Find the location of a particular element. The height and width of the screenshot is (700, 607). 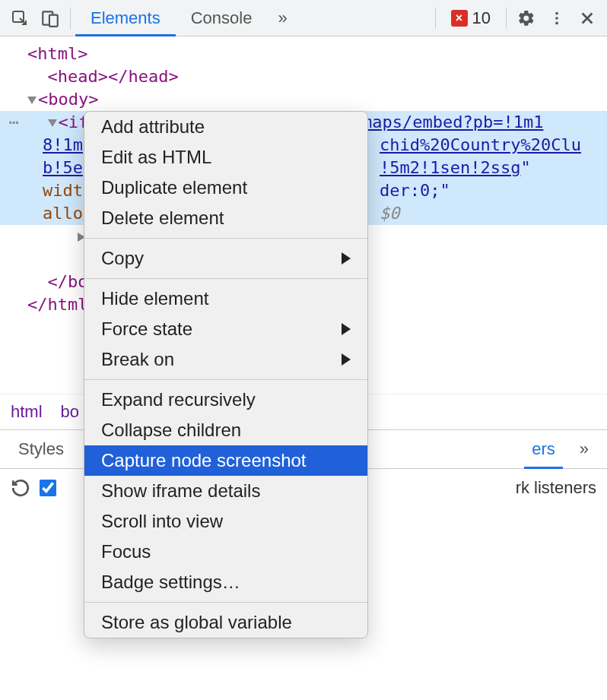

ellipsis-icon: ⋯ is located at coordinates (14, 122).